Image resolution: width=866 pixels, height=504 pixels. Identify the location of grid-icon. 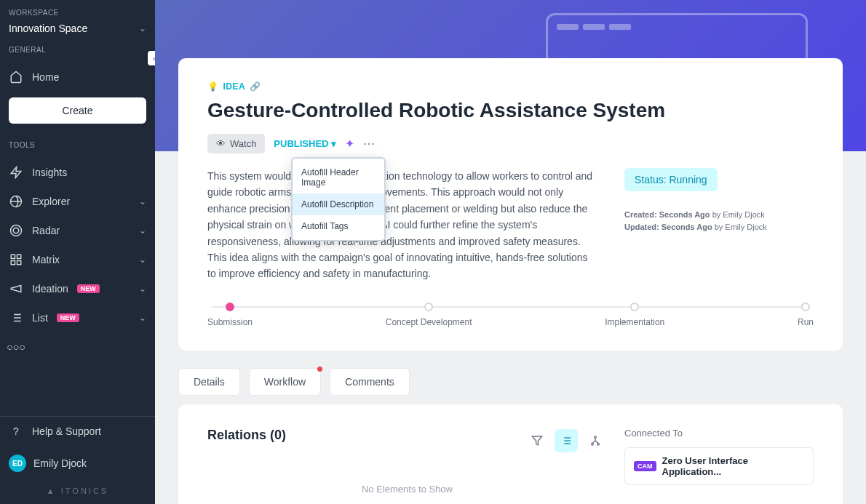
(16, 260).